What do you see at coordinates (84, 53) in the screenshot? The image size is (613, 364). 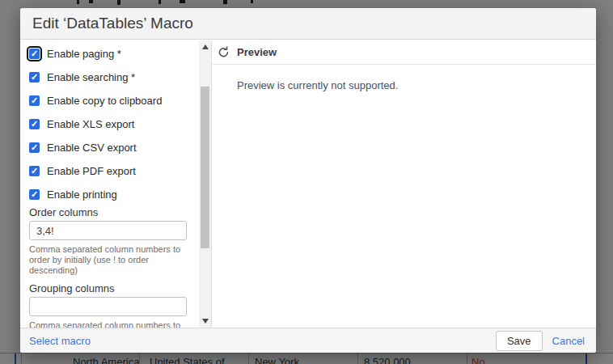 I see `checkbox-label: Enable paging *` at bounding box center [84, 53].